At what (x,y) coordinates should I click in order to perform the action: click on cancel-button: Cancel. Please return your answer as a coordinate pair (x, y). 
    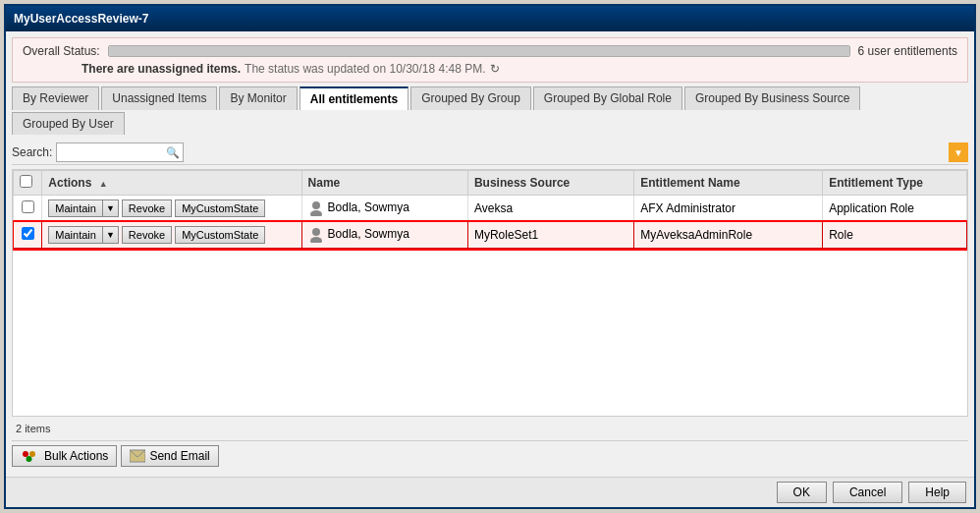
    Looking at the image, I should click on (868, 492).